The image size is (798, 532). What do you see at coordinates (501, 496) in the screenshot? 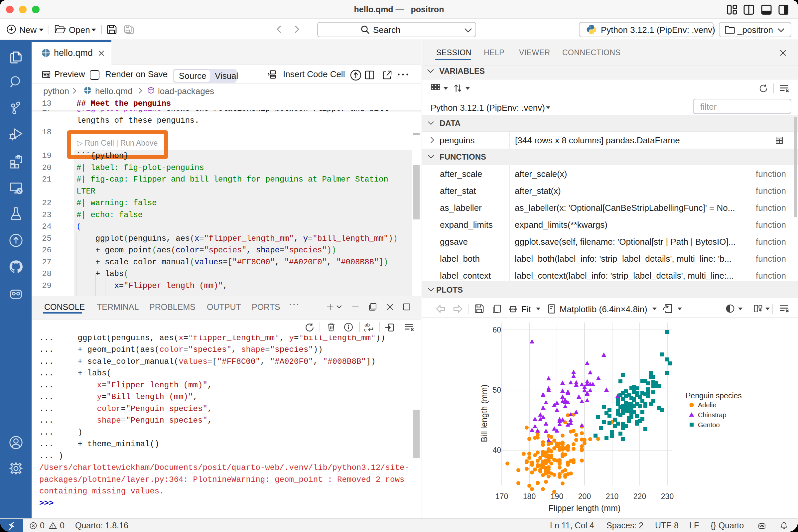
I see `svg-text: 170` at bounding box center [501, 496].